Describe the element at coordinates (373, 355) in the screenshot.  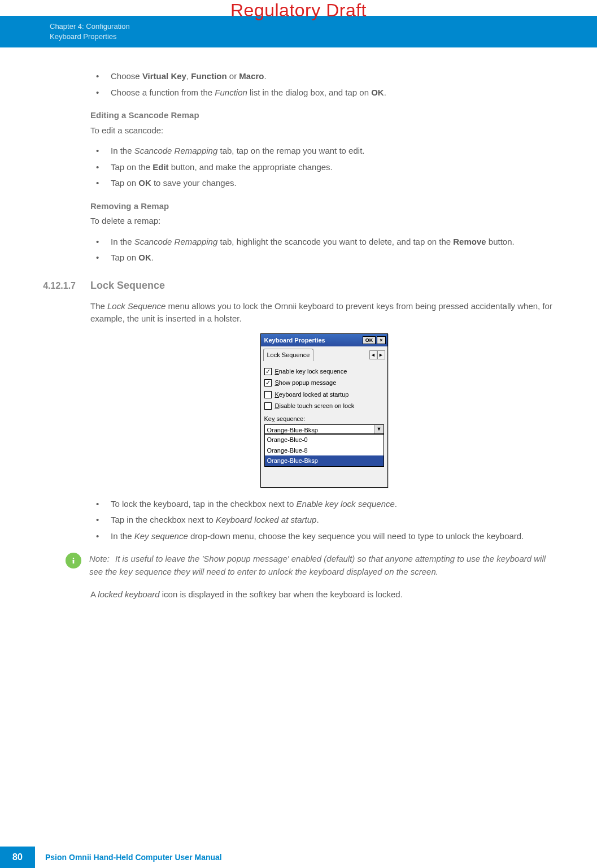
I see `tab-scroll-left-icon: ◄` at that location.